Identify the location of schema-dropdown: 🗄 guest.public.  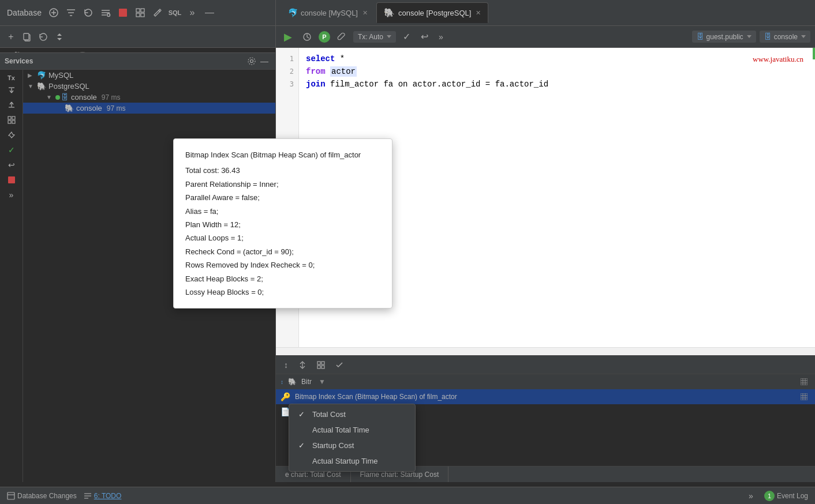
(724, 37).